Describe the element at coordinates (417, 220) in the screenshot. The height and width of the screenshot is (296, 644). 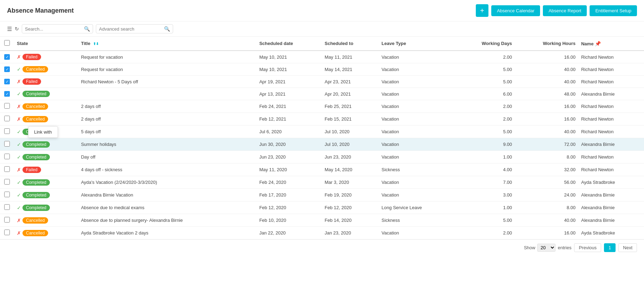
I see `leave-type-cell: Sickness` at that location.